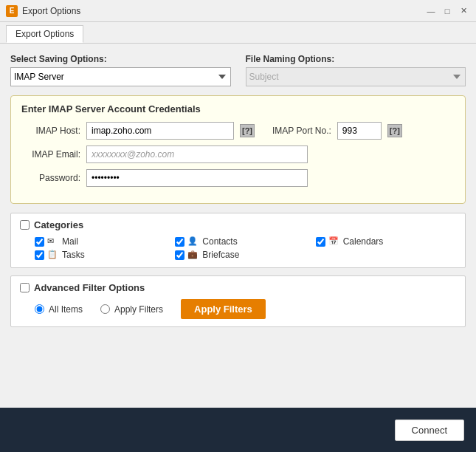 The width and height of the screenshot is (476, 452). What do you see at coordinates (51, 154) in the screenshot?
I see `imap-email-label: IMAP Email:` at bounding box center [51, 154].